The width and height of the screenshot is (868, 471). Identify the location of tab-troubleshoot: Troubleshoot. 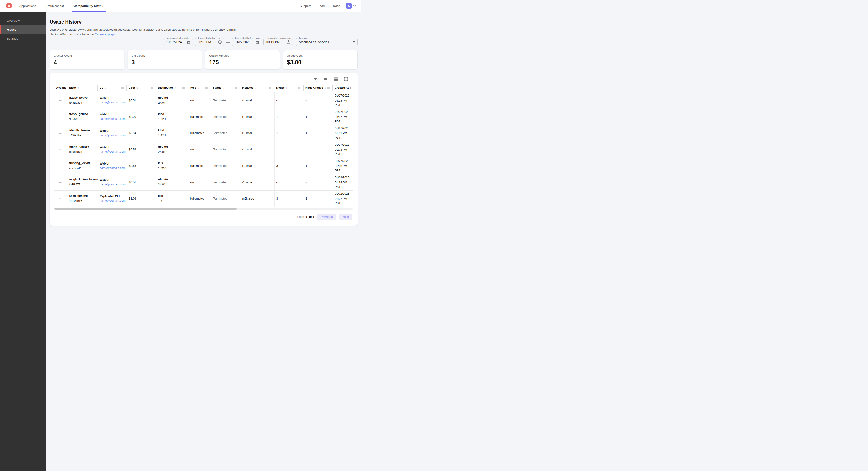
(55, 6).